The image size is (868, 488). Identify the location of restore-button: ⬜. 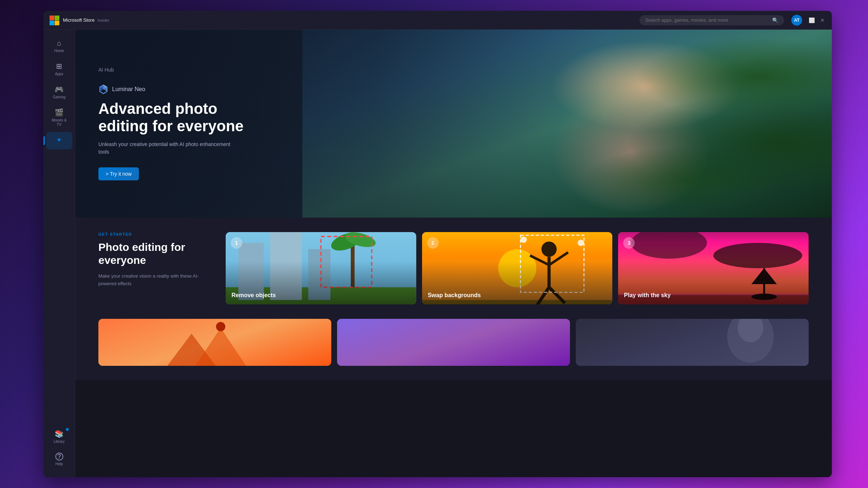
(812, 20).